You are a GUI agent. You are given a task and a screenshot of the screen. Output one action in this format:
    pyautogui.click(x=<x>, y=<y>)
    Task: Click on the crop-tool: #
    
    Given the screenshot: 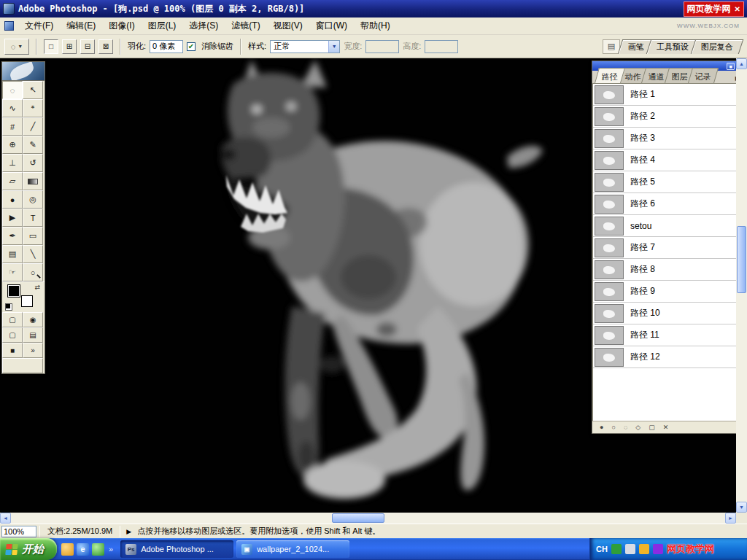 What is the action you would take?
    pyautogui.click(x=12, y=127)
    